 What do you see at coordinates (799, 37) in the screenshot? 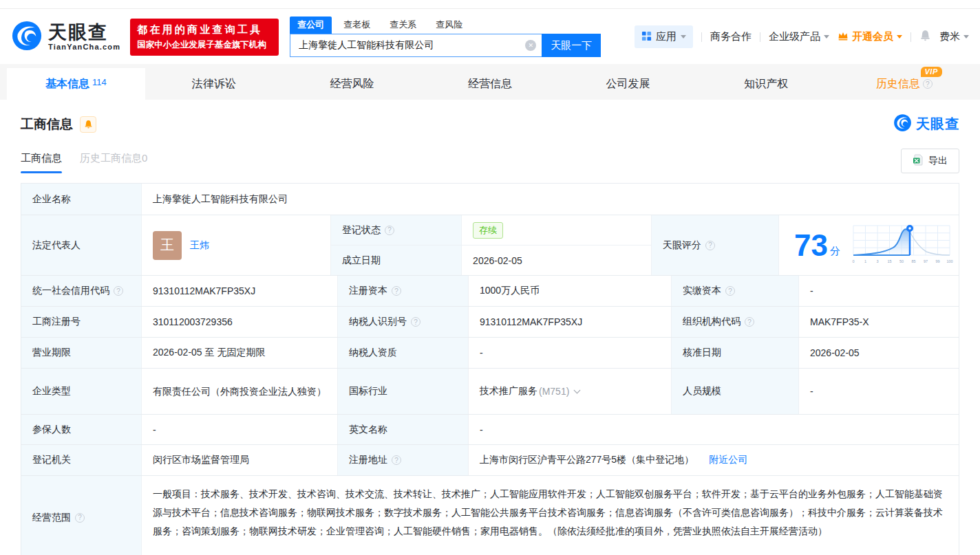
I see `nav-enterprise-products: 企业级产品` at bounding box center [799, 37].